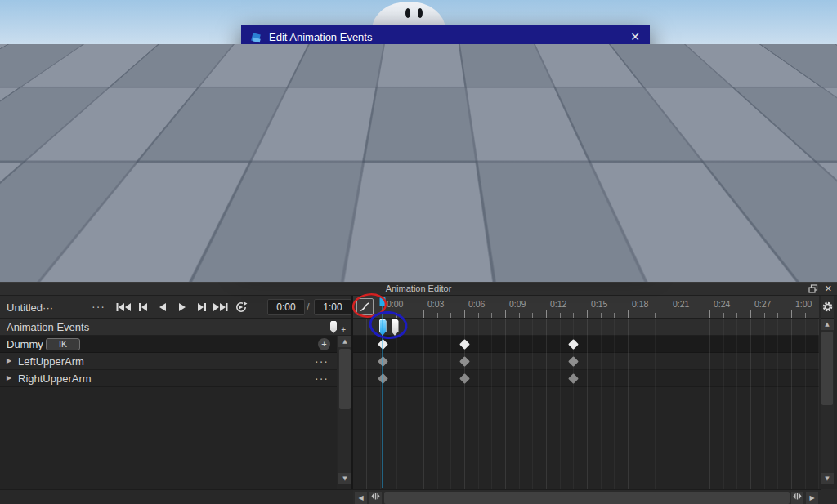  I want to click on next-keyframe-button, so click(202, 307).